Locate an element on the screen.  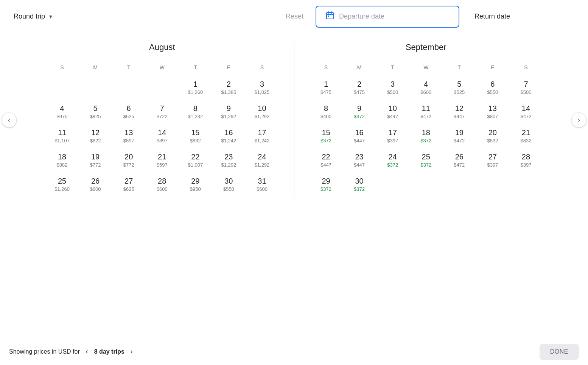
day-cell: 22$1,007 is located at coordinates (195, 161).